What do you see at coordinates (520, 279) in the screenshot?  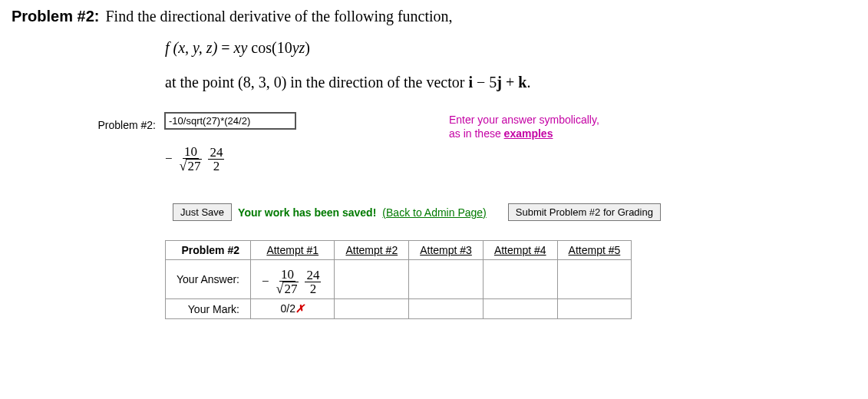 I see `attempt-4-answer` at bounding box center [520, 279].